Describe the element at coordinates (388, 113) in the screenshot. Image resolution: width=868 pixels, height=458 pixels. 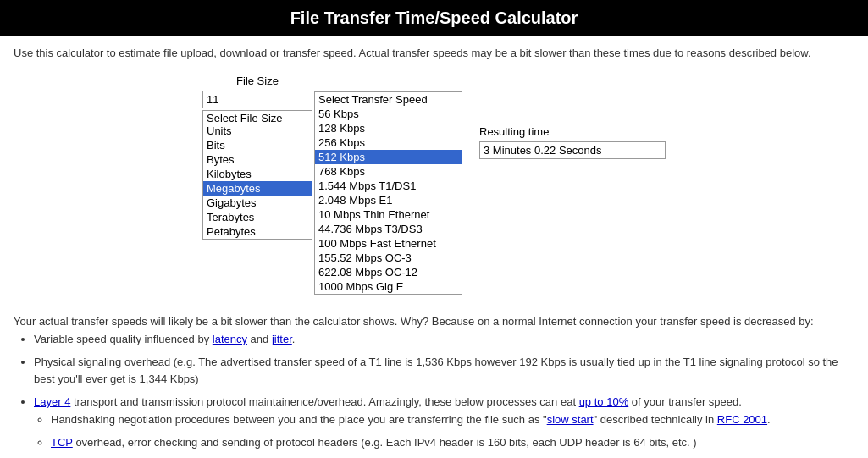
I see `speed-item: 56 Kbps` at that location.